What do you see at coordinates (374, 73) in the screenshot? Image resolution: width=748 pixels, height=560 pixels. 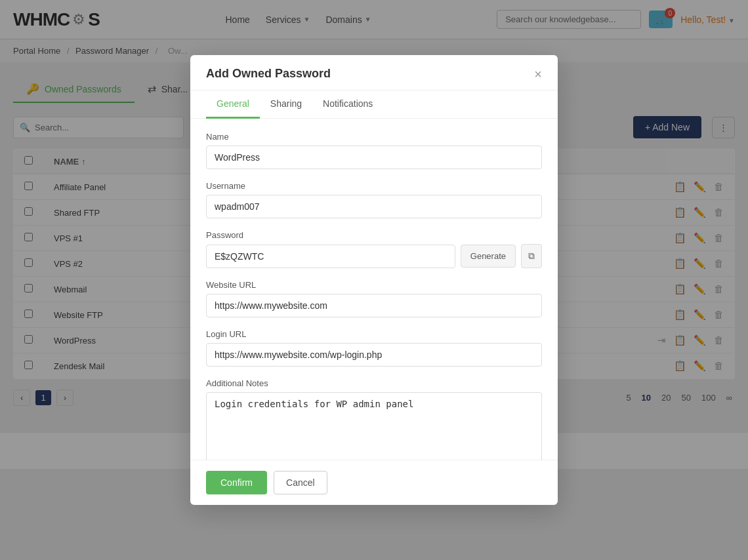 I see `modal-header: Add Owned Password ×` at bounding box center [374, 73].